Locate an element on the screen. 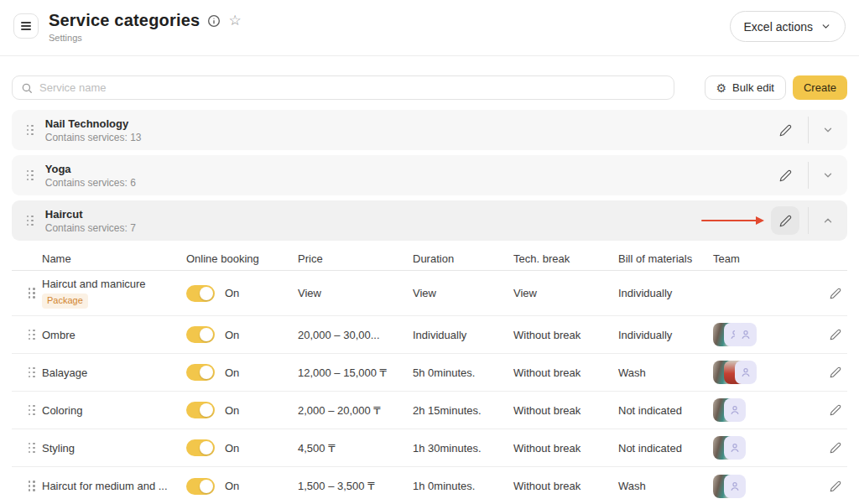  table-row-ombre: Ombre On 20,000 – 30,00... Individually … is located at coordinates (430, 335).